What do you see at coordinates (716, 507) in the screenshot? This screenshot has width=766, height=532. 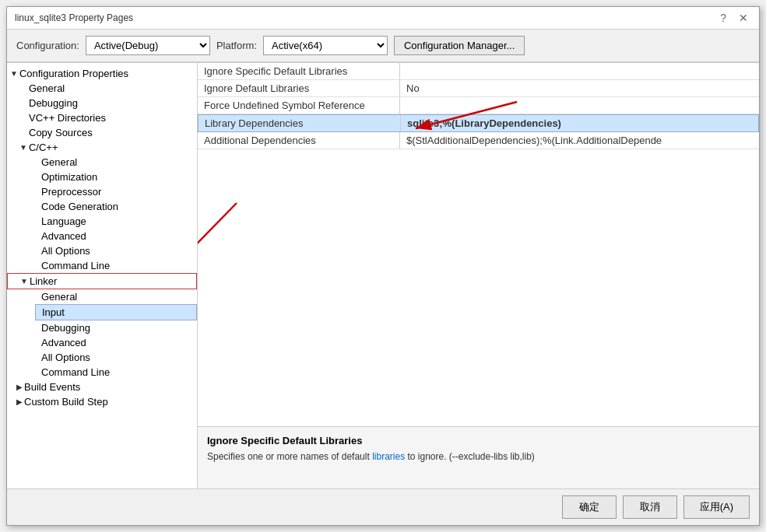 I see `apply-button: 应用(A)` at bounding box center [716, 507].